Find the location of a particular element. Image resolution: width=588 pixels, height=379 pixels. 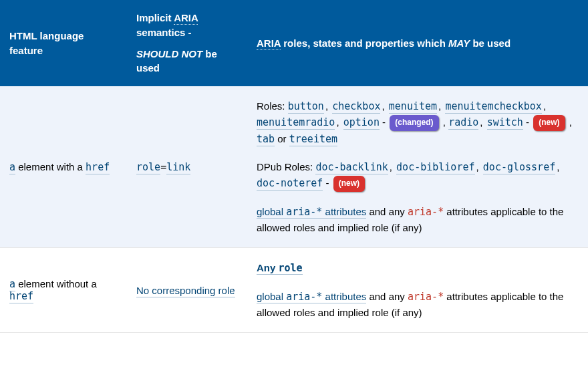

roles-label: Roles: is located at coordinates (273, 106).